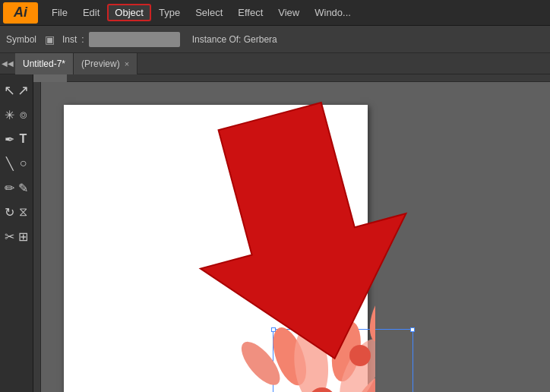 The image size is (550, 392). I want to click on selection-tool: ↖, so click(10, 90).